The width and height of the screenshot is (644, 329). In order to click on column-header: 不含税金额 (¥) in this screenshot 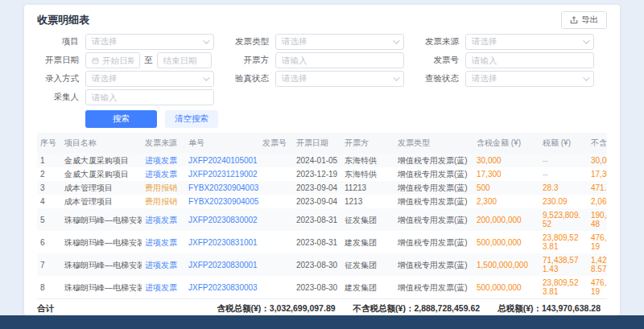, I will do `click(597, 143)`.